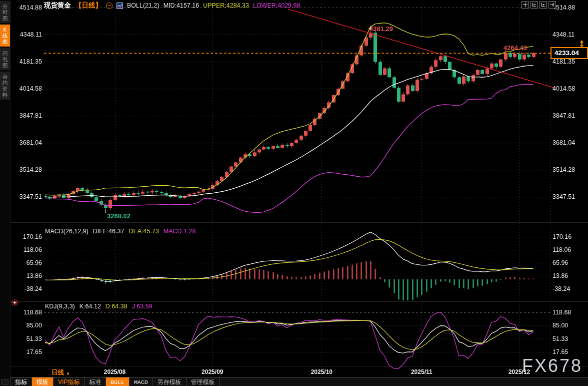  I want to click on main-axis-label-right: 4014.58, so click(564, 89).